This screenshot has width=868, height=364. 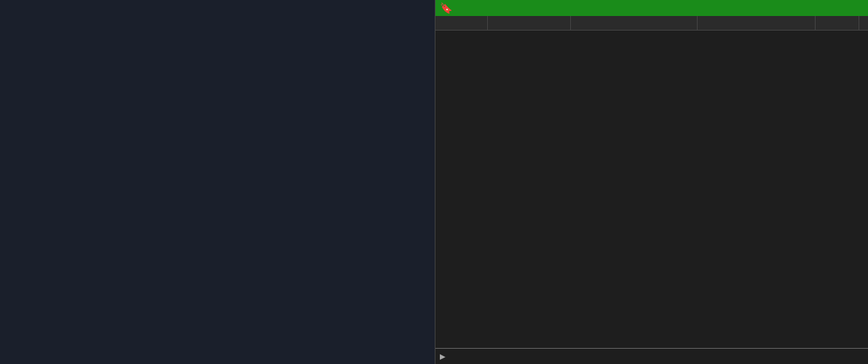 I want to click on bookmark-icon: 🔖, so click(x=446, y=8).